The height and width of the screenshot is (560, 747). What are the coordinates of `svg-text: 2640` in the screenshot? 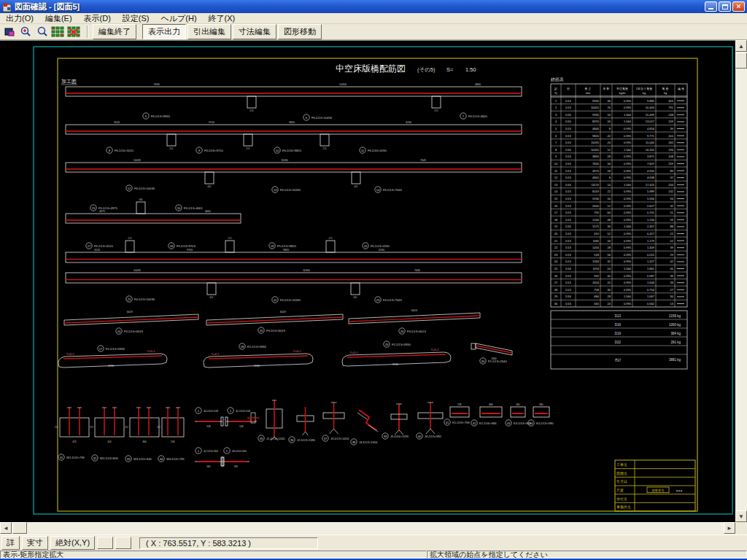 It's located at (596, 206).